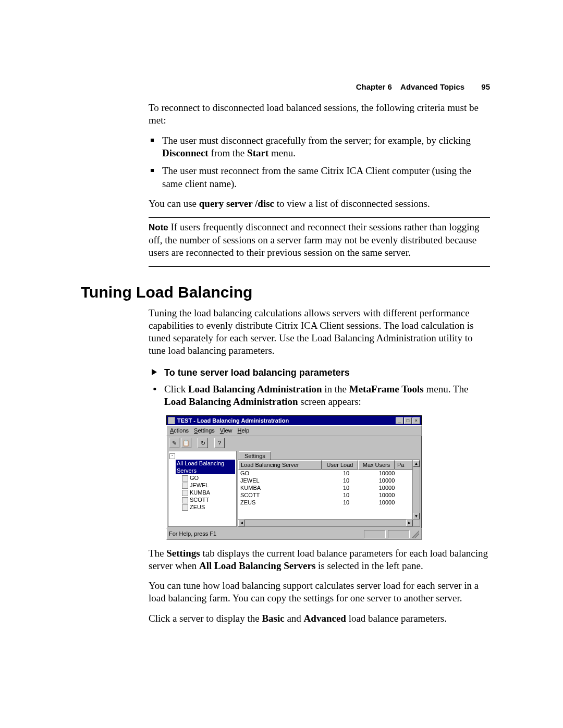 This screenshot has height=728, width=563. What do you see at coordinates (319, 396) in the screenshot?
I see `procedure-steps: Click Load Balancing Administration in t…` at bounding box center [319, 396].